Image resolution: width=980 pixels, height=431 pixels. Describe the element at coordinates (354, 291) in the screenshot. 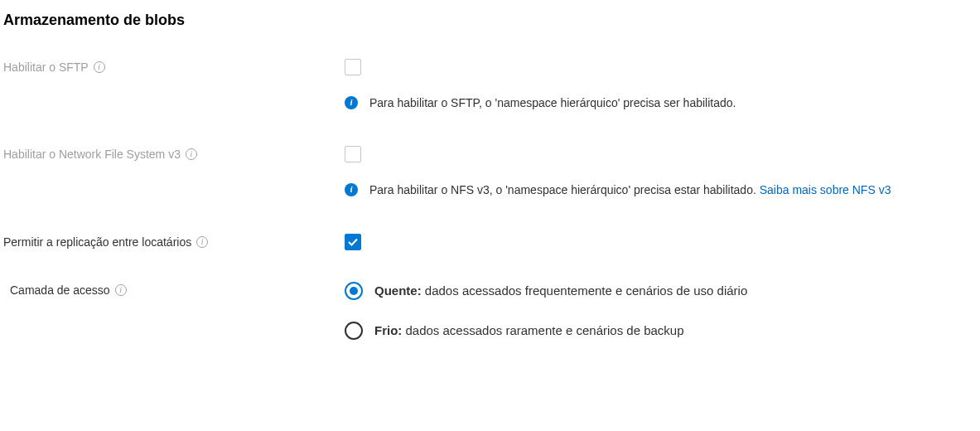

I see `radio-hot` at that location.